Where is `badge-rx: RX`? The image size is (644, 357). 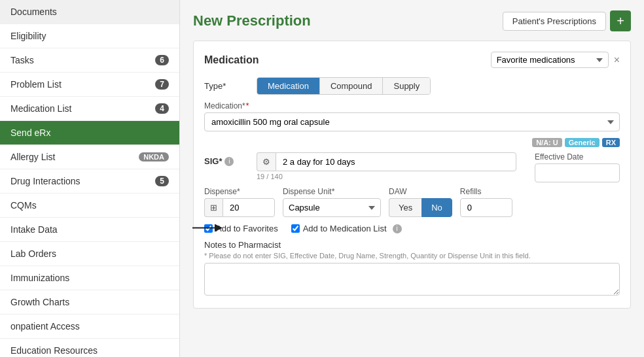
badge-rx: RX is located at coordinates (611, 143).